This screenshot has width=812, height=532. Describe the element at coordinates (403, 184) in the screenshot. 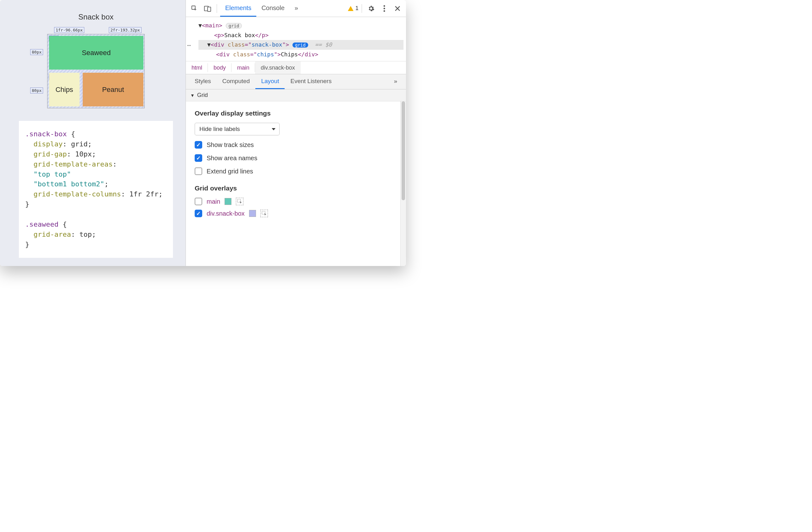

I see `scrollbar` at that location.